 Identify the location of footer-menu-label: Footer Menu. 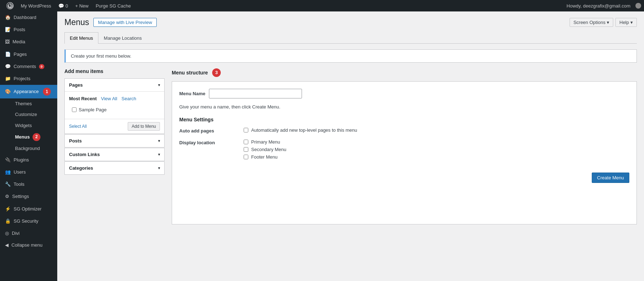
(264, 157).